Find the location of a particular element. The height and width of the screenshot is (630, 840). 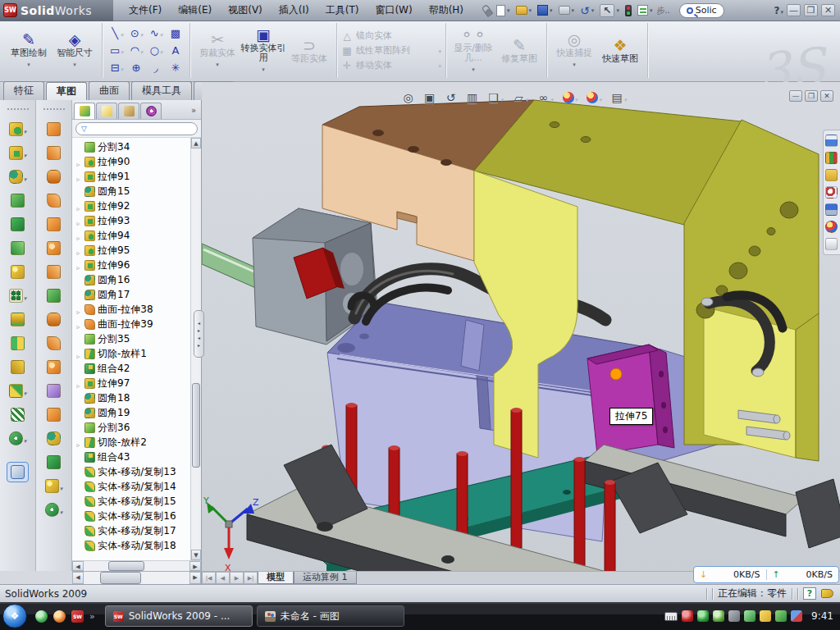

browser-icon is located at coordinates (59, 617).